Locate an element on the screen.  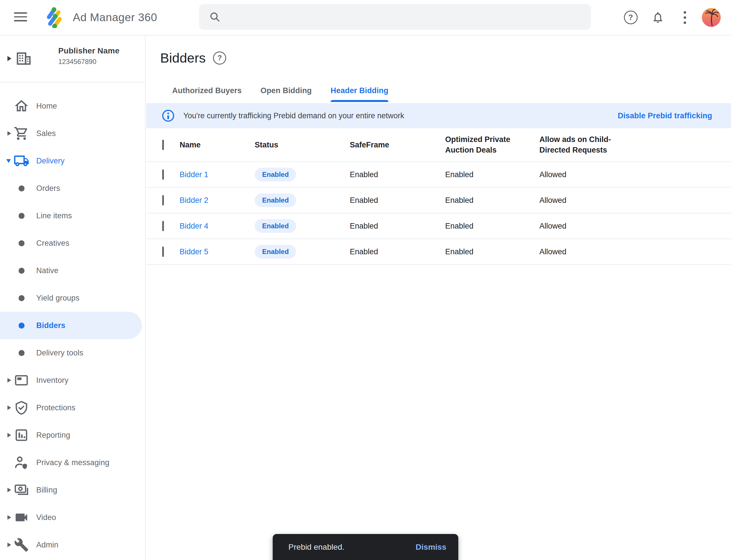
sidebar-item-label: Inventory is located at coordinates (53, 381).